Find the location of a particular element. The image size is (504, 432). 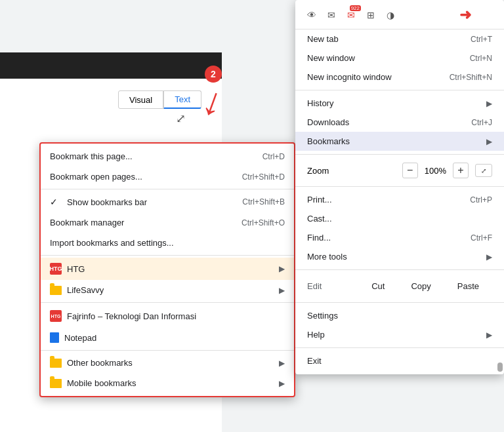

tab-text: Text is located at coordinates (182, 100).